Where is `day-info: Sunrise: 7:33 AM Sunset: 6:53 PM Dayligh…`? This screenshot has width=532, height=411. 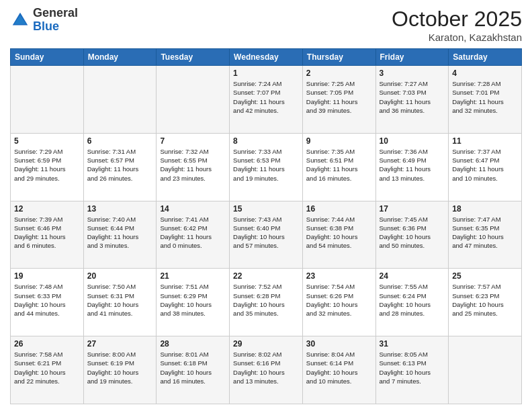 day-info: Sunrise: 7:33 AM Sunset: 6:53 PM Dayligh… is located at coordinates (266, 165).